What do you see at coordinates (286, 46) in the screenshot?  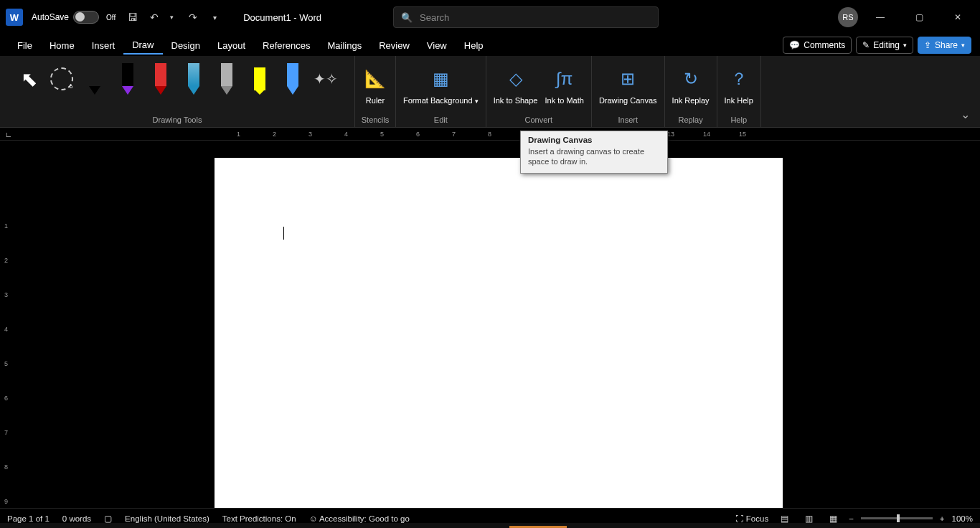 I see `tab-references: References` at bounding box center [286, 46].